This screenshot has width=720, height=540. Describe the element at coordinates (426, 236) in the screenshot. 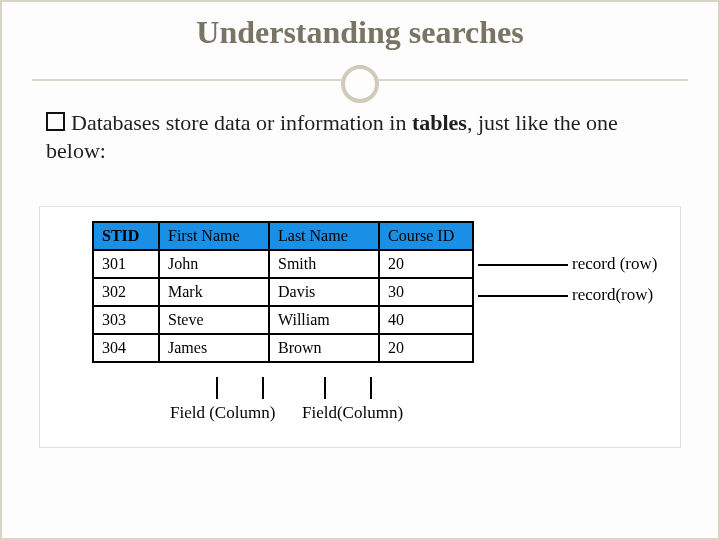

I see `header-courseid: Course ID` at that location.